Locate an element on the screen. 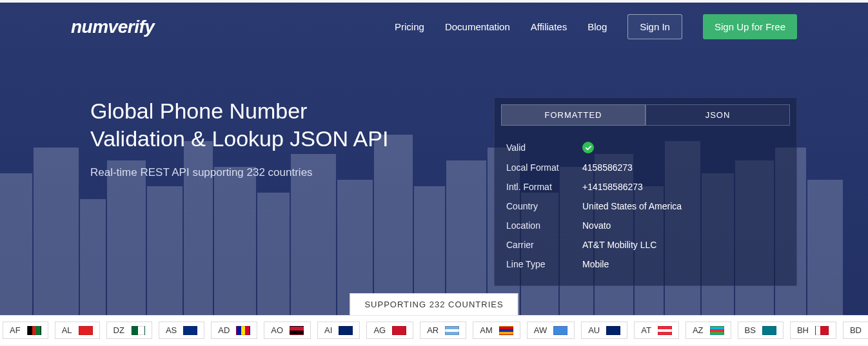 The image size is (868, 346). value-line-type: Mobile is located at coordinates (596, 264).